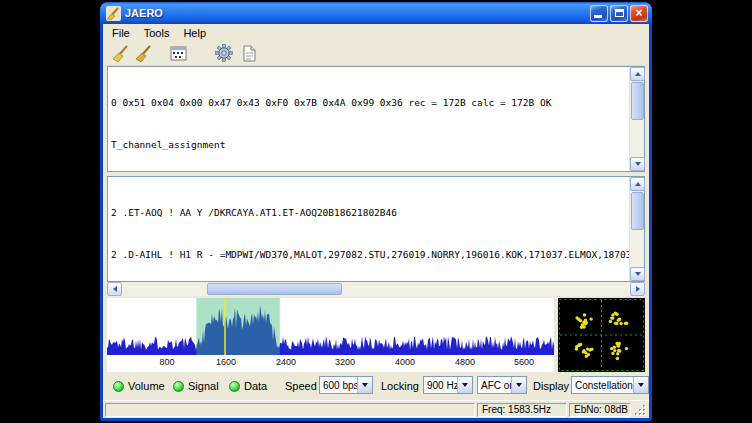 Image resolution: width=752 pixels, height=423 pixels. Describe the element at coordinates (146, 386) in the screenshot. I see `volume-label: Volume` at that location.